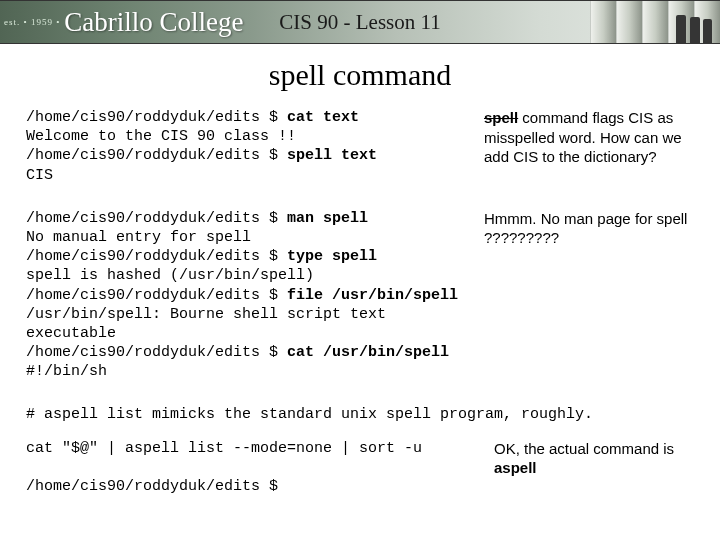  Describe the element at coordinates (170, 276) in the screenshot. I see `output-line: spell is hashed (/usr/bin/spell)` at that location.